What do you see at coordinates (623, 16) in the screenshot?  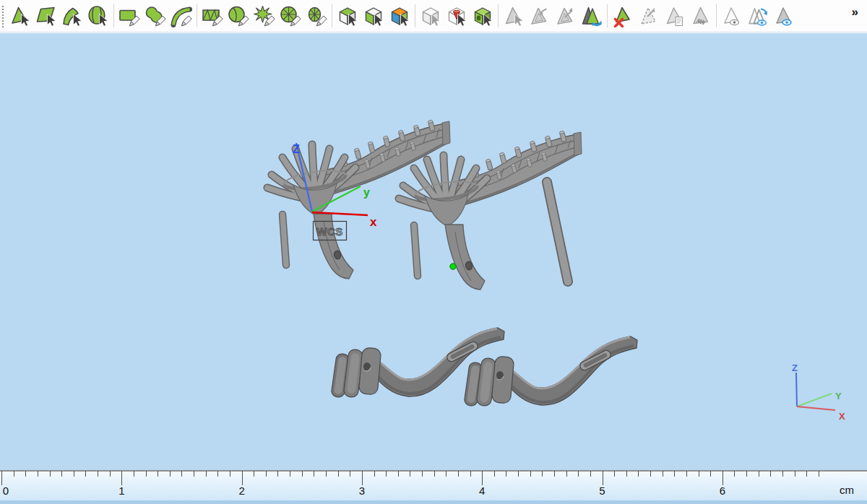 I see `delete-selection-icon` at bounding box center [623, 16].